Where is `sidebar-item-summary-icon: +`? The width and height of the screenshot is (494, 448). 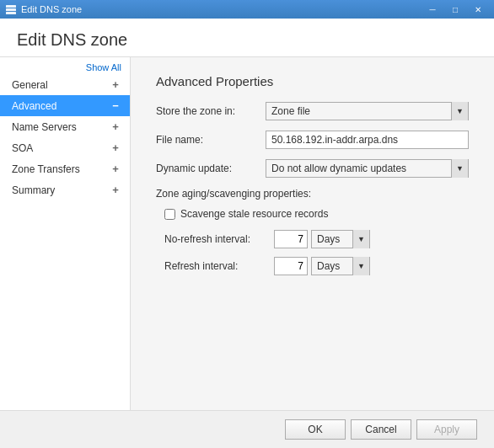
sidebar-item-summary-icon: + is located at coordinates (115, 190).